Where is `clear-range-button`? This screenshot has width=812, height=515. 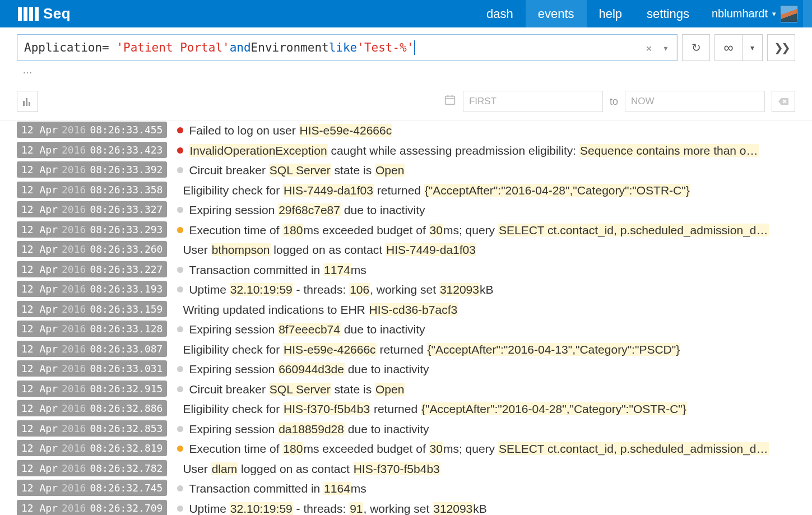
clear-range-button is located at coordinates (783, 101).